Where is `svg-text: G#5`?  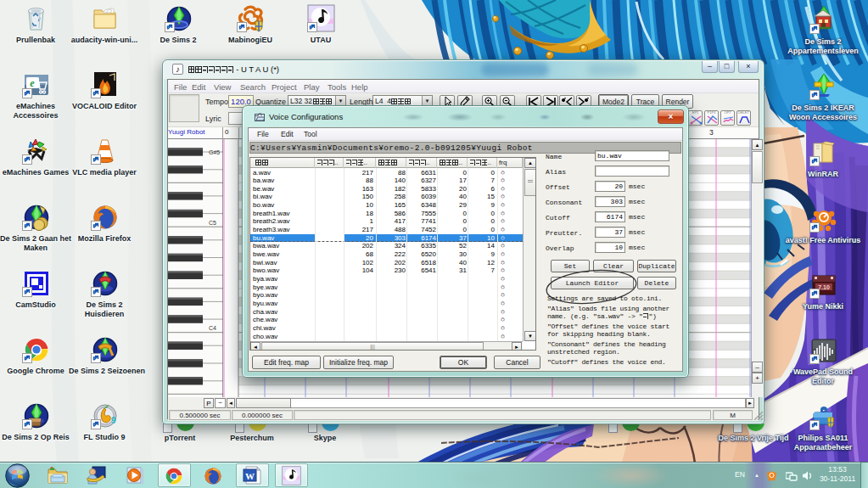
svg-text: G#5 is located at coordinates (214, 153).